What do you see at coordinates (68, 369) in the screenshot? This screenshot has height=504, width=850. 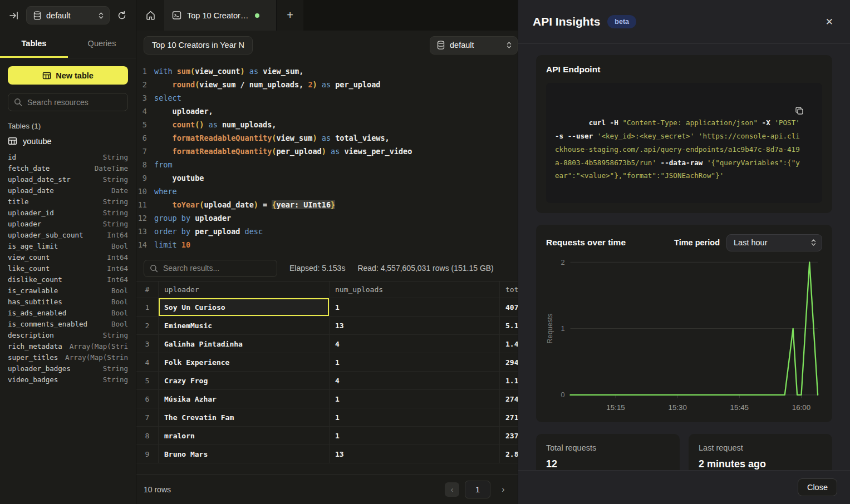 I see `column-row: uploader_badgesString` at bounding box center [68, 369].